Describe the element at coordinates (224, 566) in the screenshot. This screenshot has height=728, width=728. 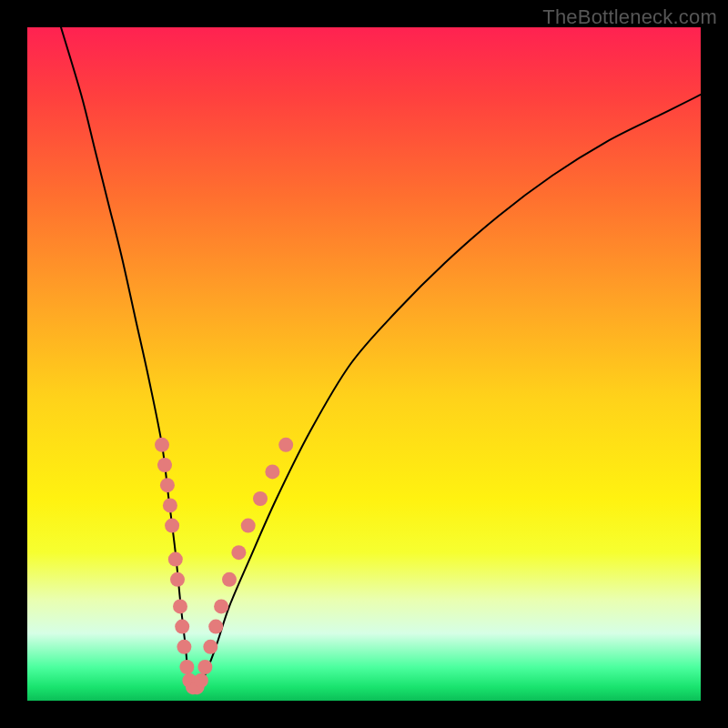
I see `marker-group` at that location.